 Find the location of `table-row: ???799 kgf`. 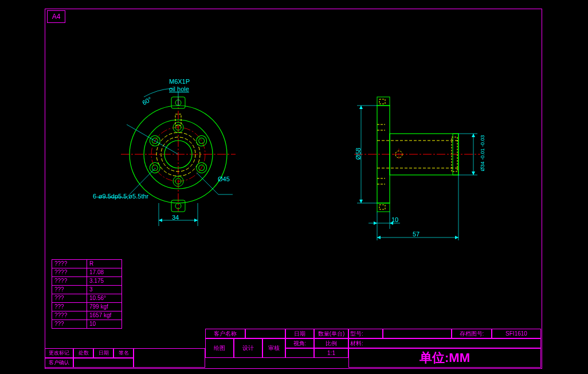

table-row: ???799 kgf is located at coordinates (87, 307).